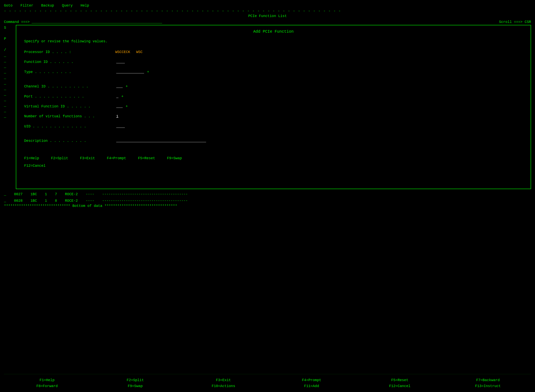 This screenshot has height=392, width=535. What do you see at coordinates (9, 56) in the screenshot?
I see `marker-dash1: _` at bounding box center [9, 56].